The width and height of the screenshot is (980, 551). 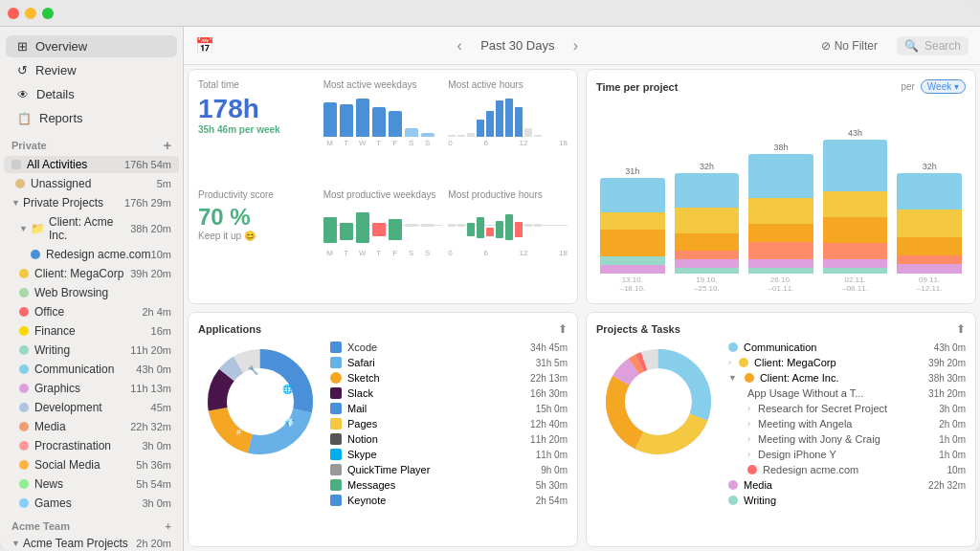 What do you see at coordinates (449, 424) in the screenshot?
I see `app-row: Pages12h 40m` at bounding box center [449, 424].